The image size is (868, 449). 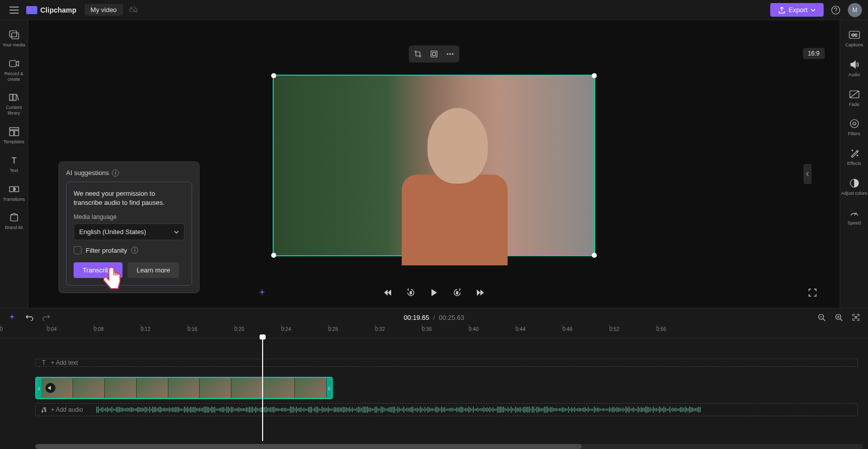 I want to click on sidebar-speed: Speed, so click(x=854, y=217).